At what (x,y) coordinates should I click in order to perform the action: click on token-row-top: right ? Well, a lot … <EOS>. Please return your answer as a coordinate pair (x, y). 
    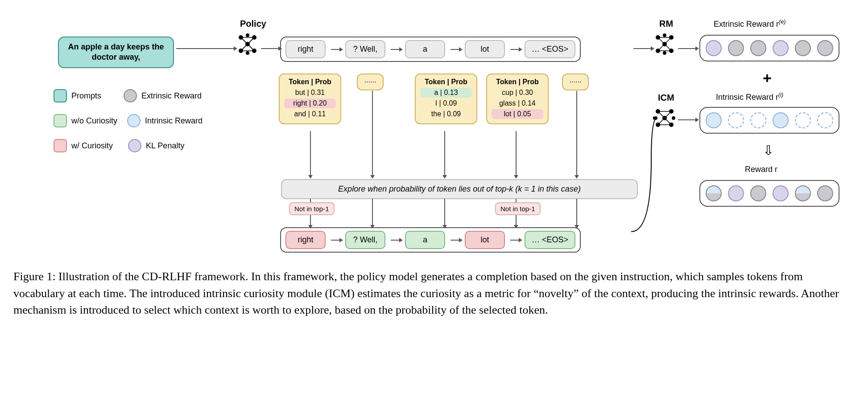
    Looking at the image, I should click on (430, 49).